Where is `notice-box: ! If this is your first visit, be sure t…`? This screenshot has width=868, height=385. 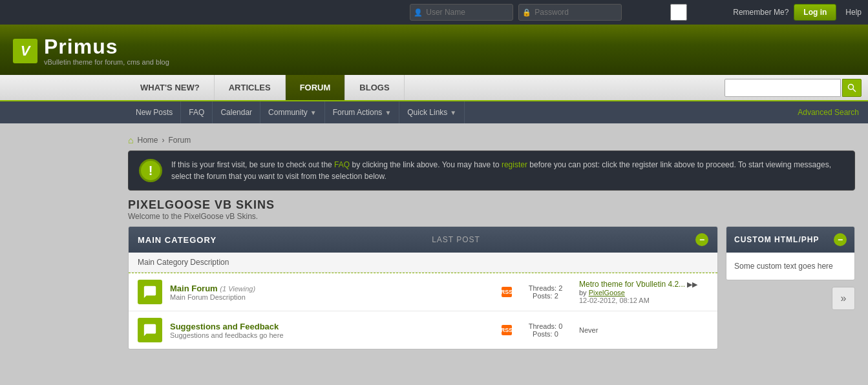 notice-box: ! If this is your first visit, be sure t… is located at coordinates (491, 171).